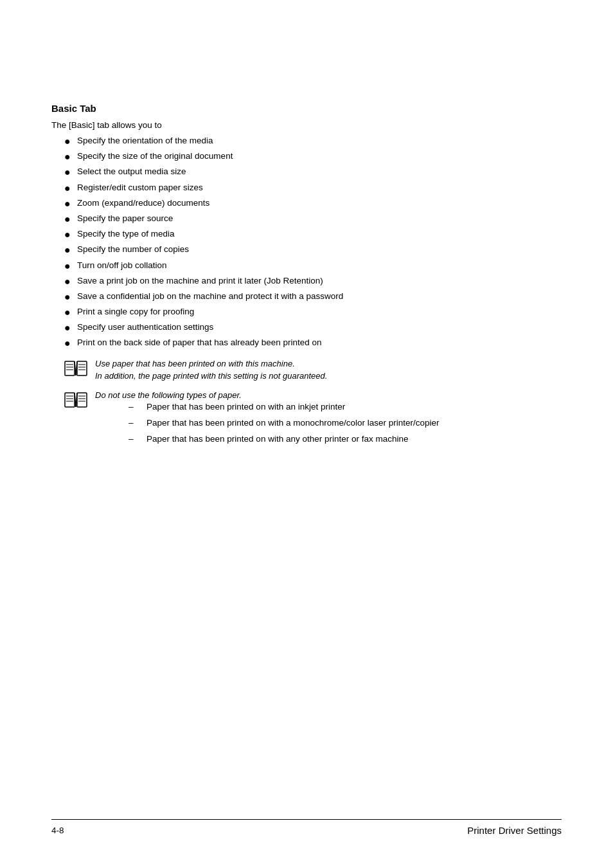  What do you see at coordinates (267, 395) in the screenshot?
I see `note2-intro: Do not use the following types of paper.` at bounding box center [267, 395].